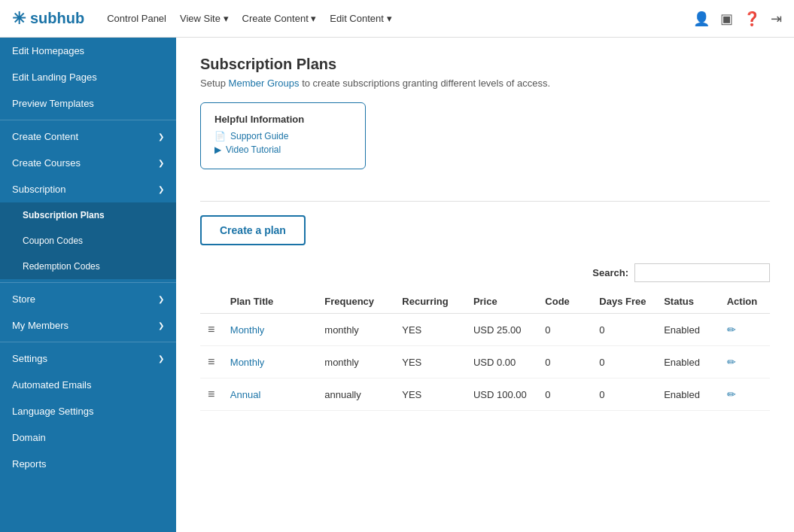 The width and height of the screenshot is (794, 532). I want to click on frequency-cell: annually, so click(355, 394).